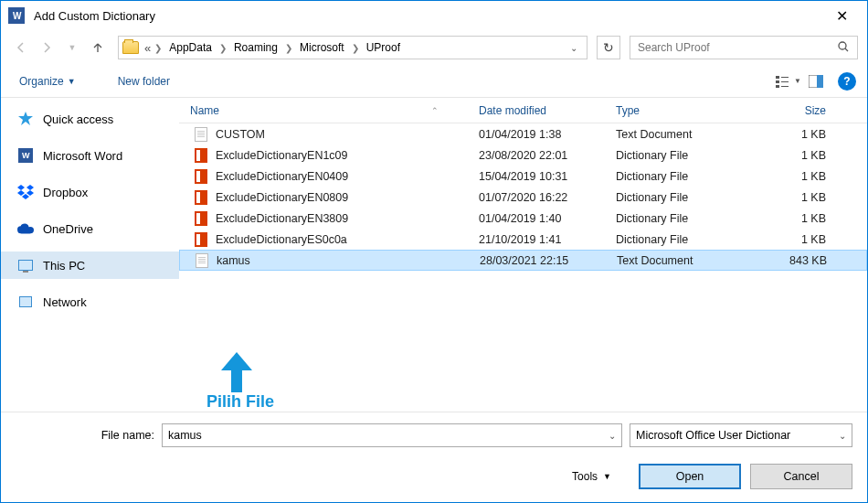 The width and height of the screenshot is (868, 503). I want to click on breadcrumb-overflow: «, so click(148, 48).